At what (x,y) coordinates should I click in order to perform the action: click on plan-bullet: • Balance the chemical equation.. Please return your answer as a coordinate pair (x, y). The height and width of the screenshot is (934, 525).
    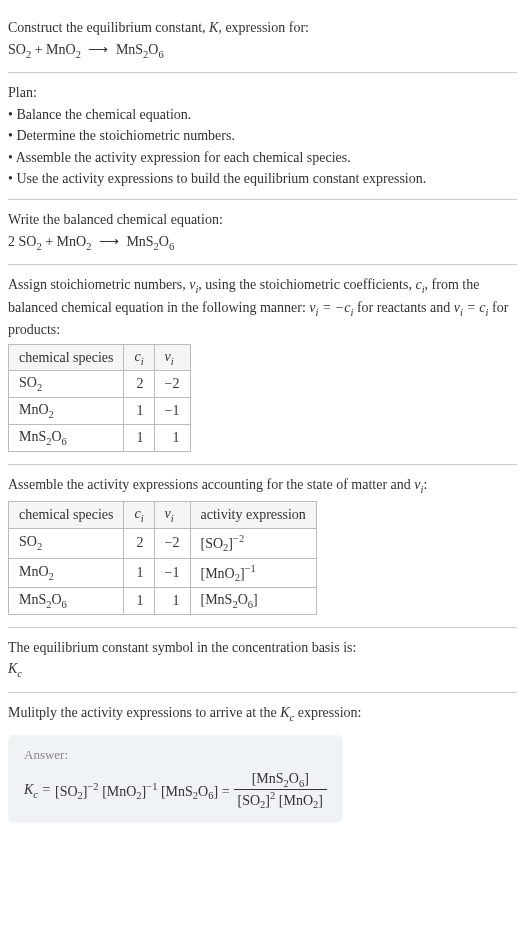
    Looking at the image, I should click on (262, 115).